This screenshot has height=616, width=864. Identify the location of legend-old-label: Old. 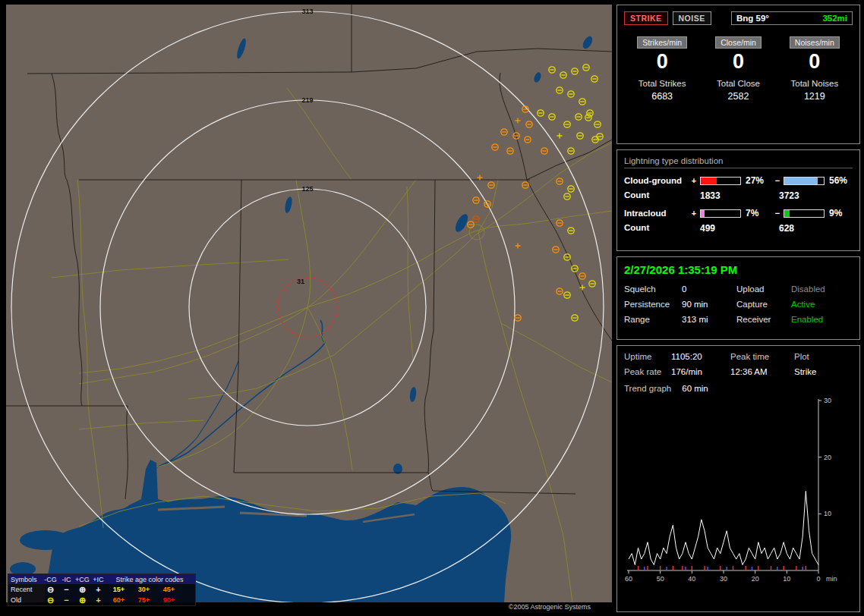
(27, 600).